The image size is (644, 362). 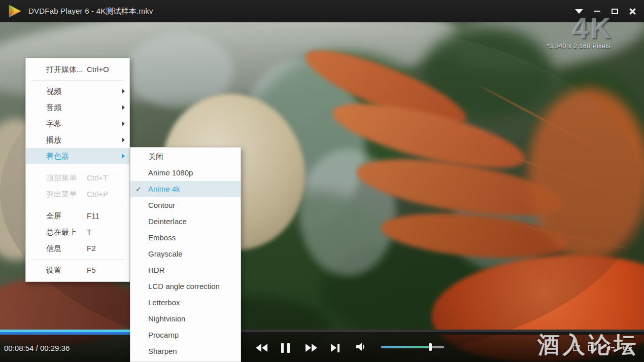 What do you see at coordinates (165, 254) in the screenshot?
I see `submenu-item-label: Grayscale` at bounding box center [165, 254].